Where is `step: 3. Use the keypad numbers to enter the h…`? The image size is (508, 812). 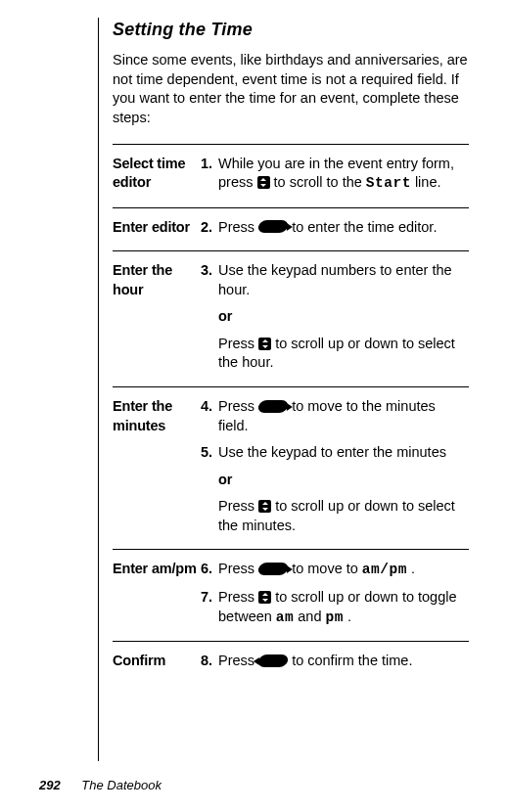 step: 3. Use the keypad numbers to enter the h… is located at coordinates (334, 280).